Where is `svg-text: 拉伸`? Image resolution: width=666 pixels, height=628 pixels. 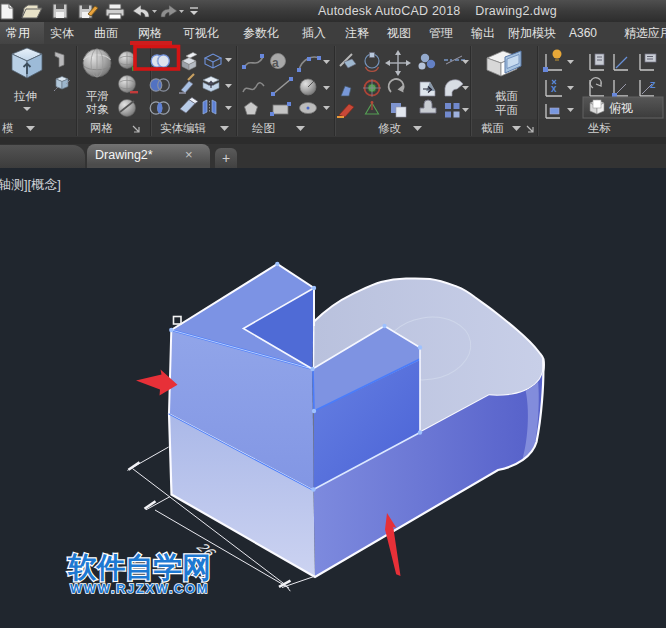 svg-text: 拉伸 is located at coordinates (25, 96).